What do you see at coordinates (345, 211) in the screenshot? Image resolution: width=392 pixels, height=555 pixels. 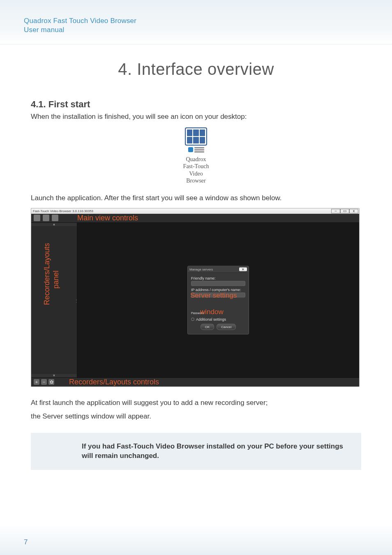 I see `maximize-button: ▭` at bounding box center [345, 211].